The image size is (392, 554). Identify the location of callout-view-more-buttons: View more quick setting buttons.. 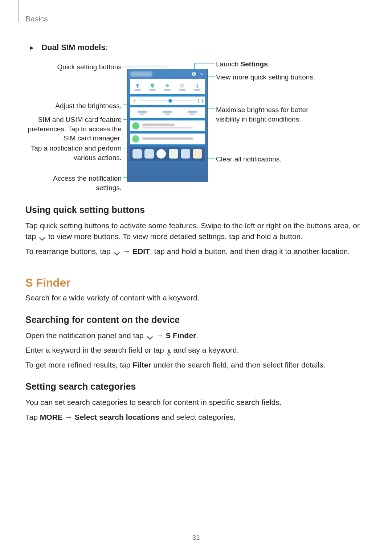
(270, 77).